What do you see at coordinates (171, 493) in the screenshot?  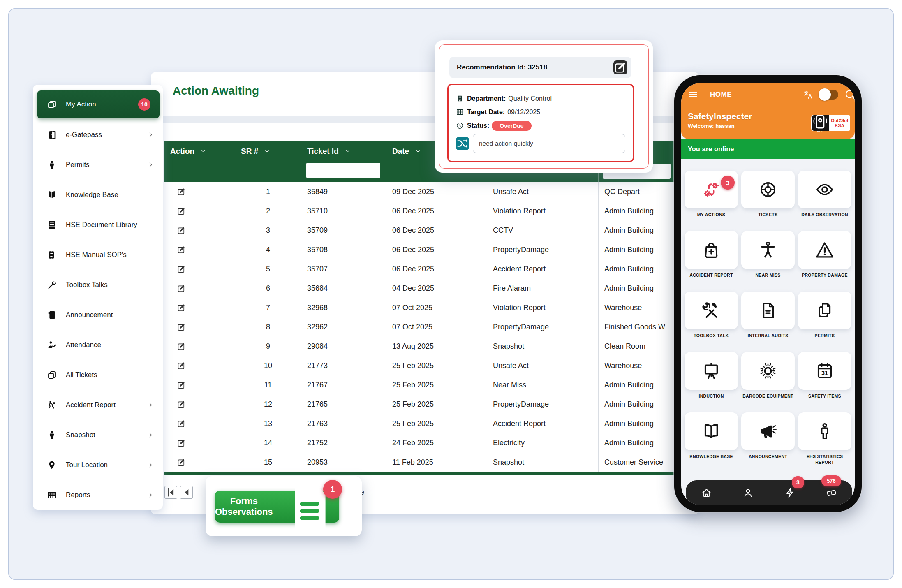 I see `first-page-icon` at bounding box center [171, 493].